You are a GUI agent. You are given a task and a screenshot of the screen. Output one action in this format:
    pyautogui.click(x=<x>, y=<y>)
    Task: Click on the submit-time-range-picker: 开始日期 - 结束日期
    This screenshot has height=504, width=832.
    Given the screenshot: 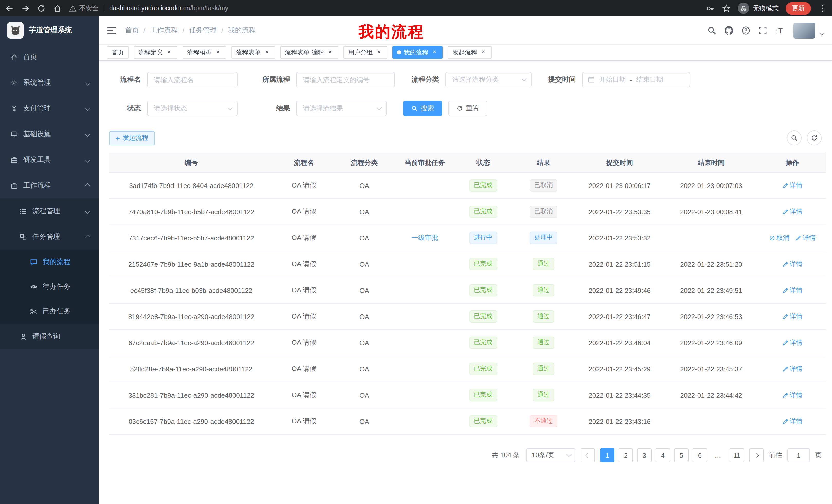 What is the action you would take?
    pyautogui.click(x=636, y=80)
    